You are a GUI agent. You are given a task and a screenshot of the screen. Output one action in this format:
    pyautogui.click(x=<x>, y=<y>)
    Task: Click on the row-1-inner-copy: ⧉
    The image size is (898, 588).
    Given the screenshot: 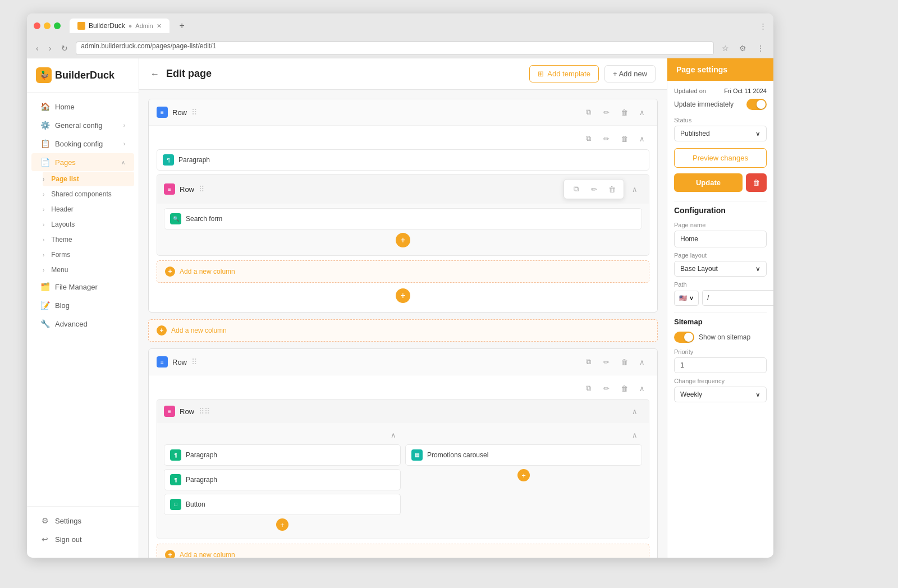 What is the action you would take?
    pyautogui.click(x=588, y=139)
    